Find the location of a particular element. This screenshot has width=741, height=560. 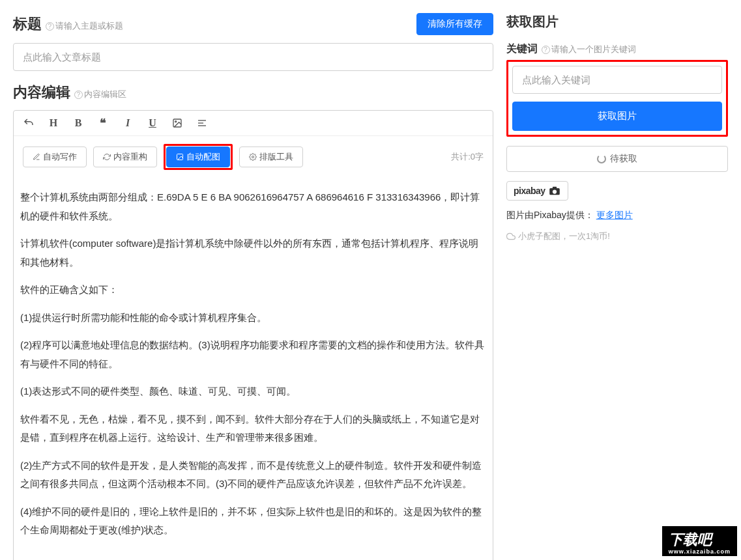

fetch-image-button: 获取图片 is located at coordinates (617, 116).